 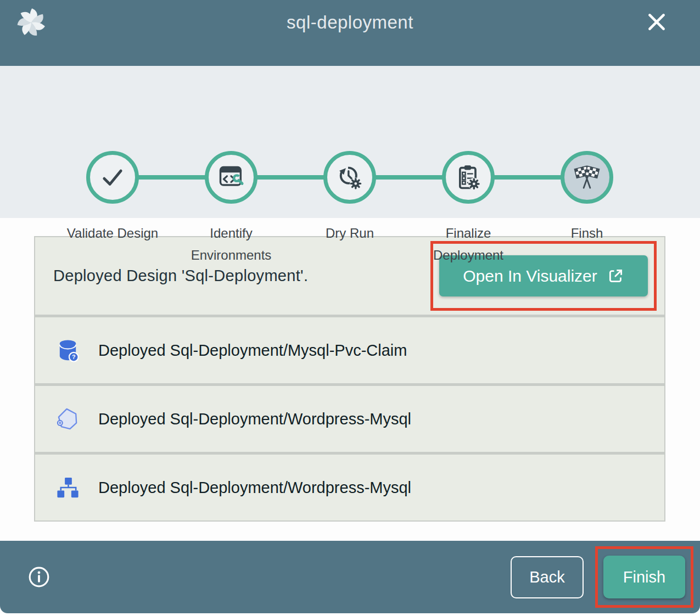 I want to click on info-button, so click(x=40, y=577).